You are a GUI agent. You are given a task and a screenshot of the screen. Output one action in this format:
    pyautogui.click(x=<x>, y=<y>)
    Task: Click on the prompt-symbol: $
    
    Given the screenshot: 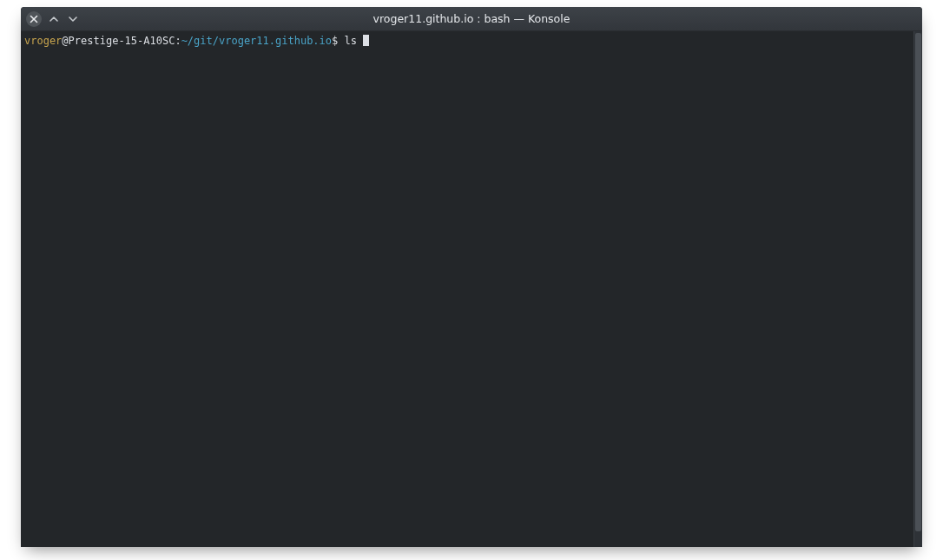 What is the action you would take?
    pyautogui.click(x=338, y=41)
    